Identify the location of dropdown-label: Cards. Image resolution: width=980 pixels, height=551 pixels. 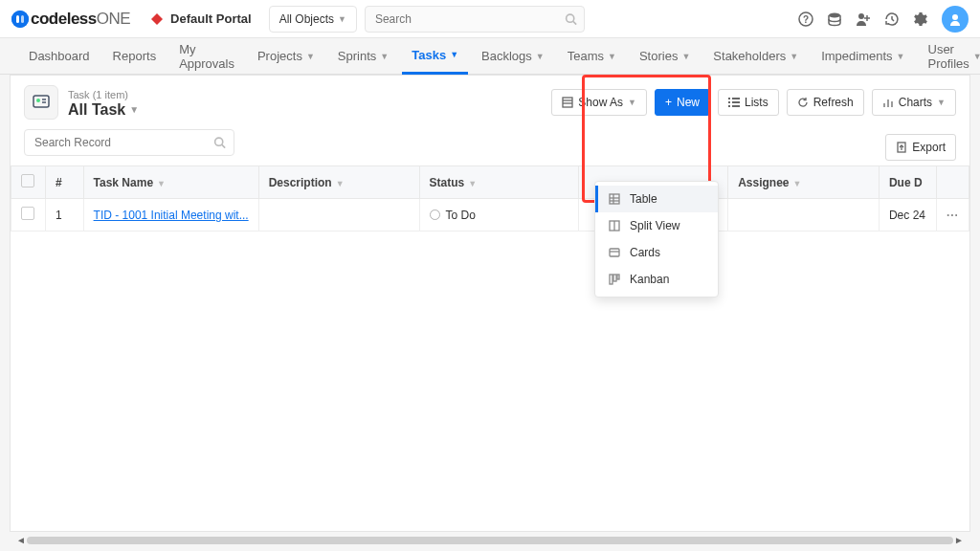
(645, 253).